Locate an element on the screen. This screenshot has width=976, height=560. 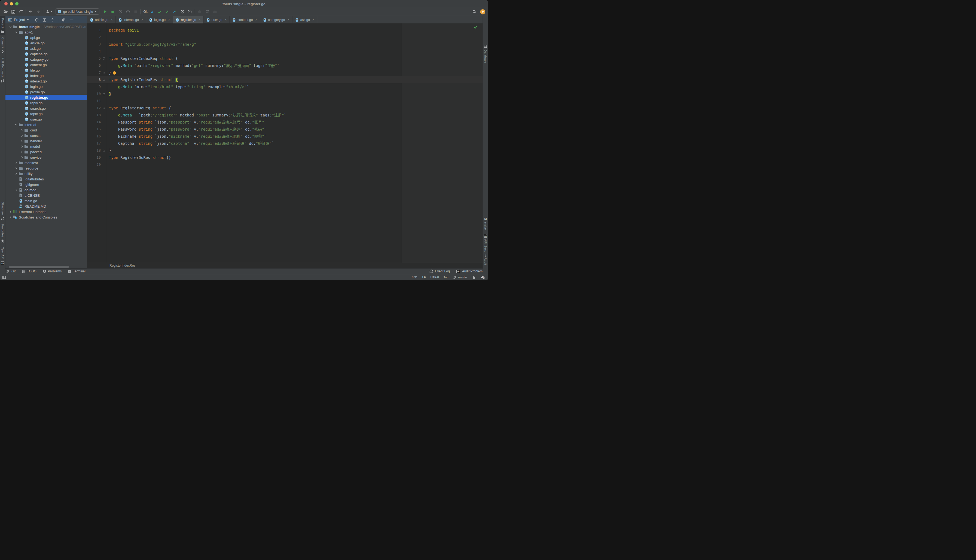
tool-window-button-audit-problems: /APIAudit Problems is located at coordinates (470, 272).